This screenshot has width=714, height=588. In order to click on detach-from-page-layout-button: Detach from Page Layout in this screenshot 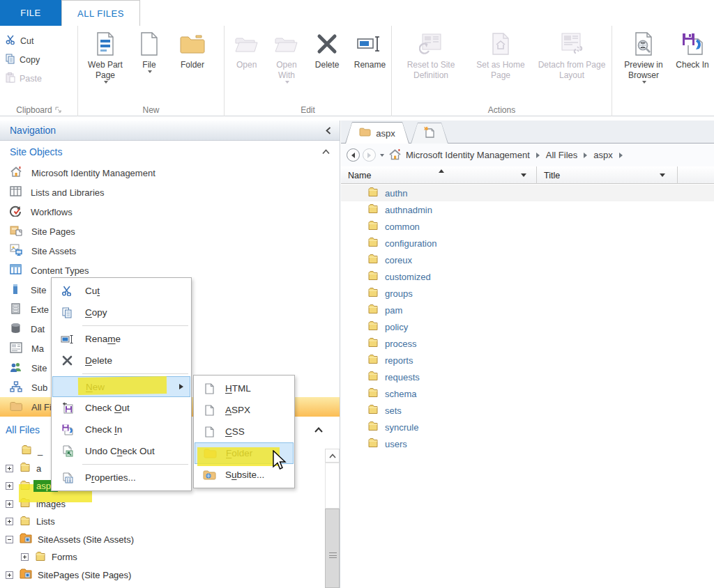, I will do `click(572, 73)`.